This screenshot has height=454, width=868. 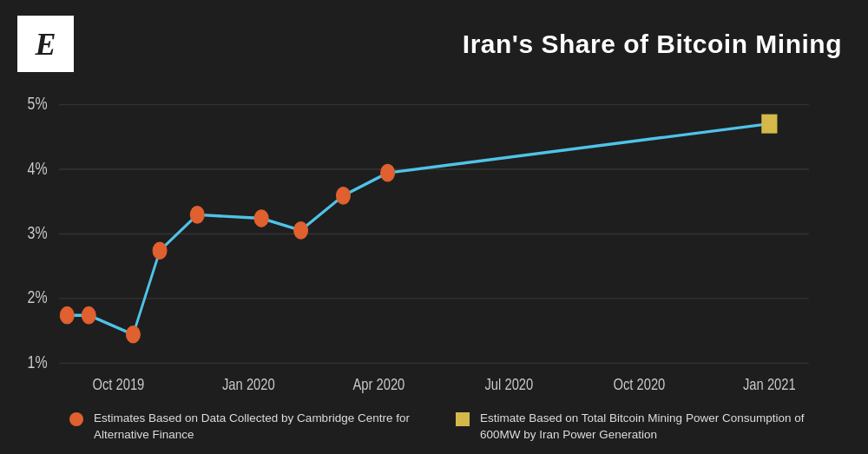 I want to click on svg-text: Jan 2021, so click(x=769, y=384).